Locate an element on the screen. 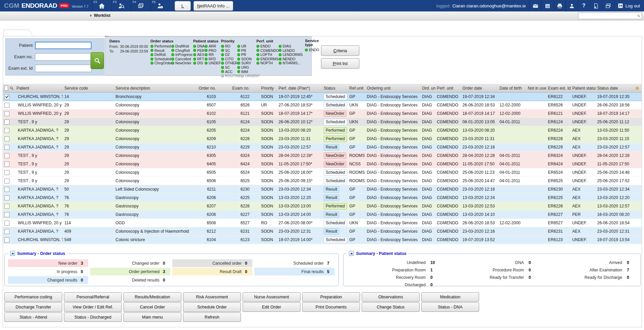  table-row: KARTKA JADWIGA, ?29Colonoscopy62096228SO… is located at coordinates (322, 139).